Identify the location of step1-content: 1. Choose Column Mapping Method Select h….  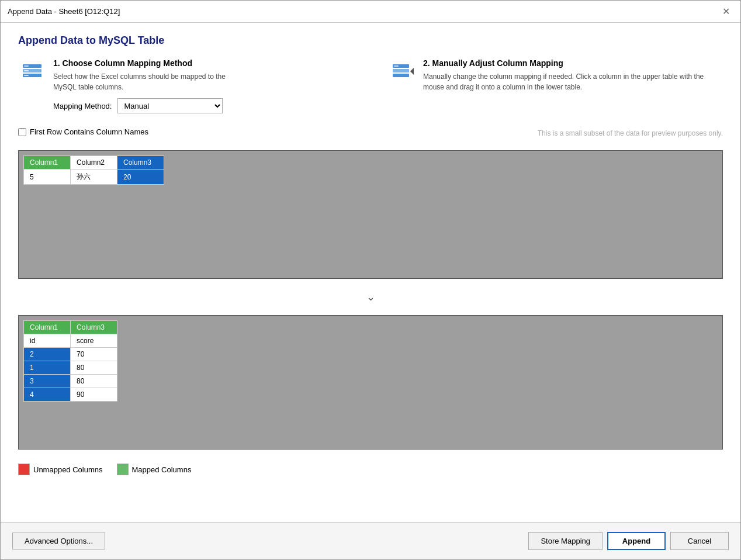
(203, 86).